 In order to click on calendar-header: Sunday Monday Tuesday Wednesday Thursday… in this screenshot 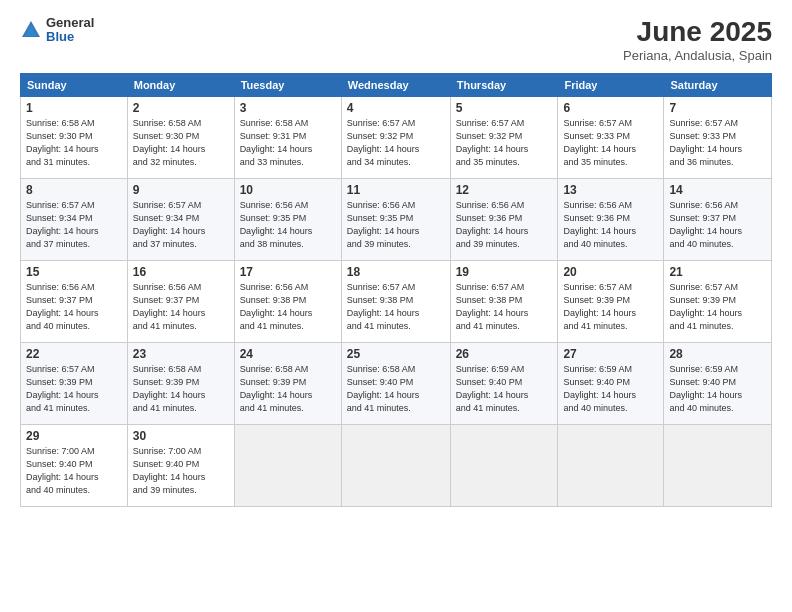, I will do `click(396, 86)`.